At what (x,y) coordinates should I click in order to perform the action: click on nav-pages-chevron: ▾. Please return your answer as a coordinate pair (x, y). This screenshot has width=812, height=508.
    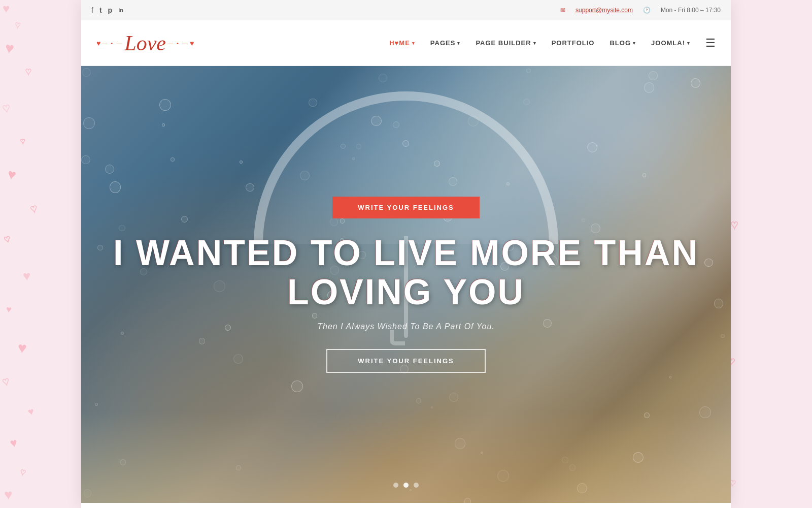
    Looking at the image, I should click on (459, 43).